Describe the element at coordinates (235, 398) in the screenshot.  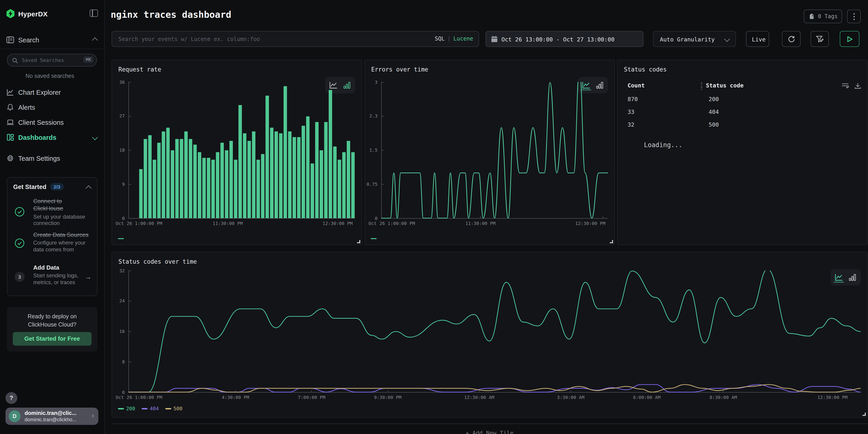
I see `x-axis-tick-label: 4:30:00 PM` at that location.